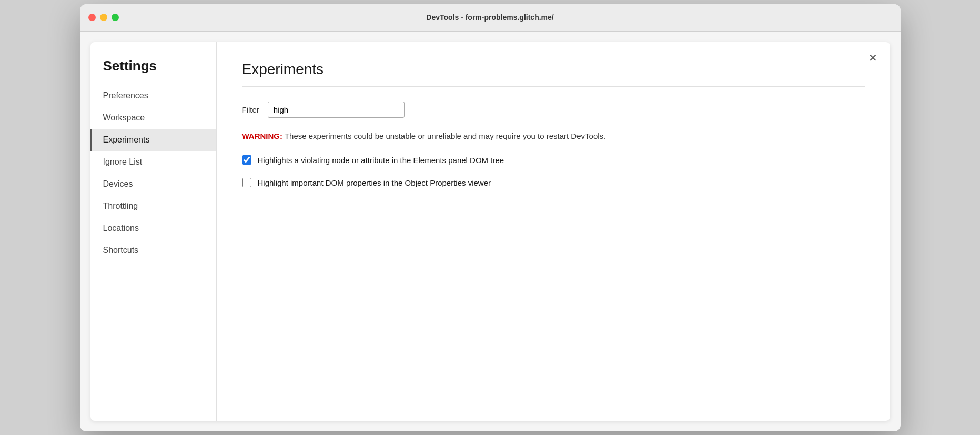 This screenshot has width=980, height=435. What do you see at coordinates (490, 17) in the screenshot?
I see `window-title: DevTools - form-problems.glitch.me/` at bounding box center [490, 17].